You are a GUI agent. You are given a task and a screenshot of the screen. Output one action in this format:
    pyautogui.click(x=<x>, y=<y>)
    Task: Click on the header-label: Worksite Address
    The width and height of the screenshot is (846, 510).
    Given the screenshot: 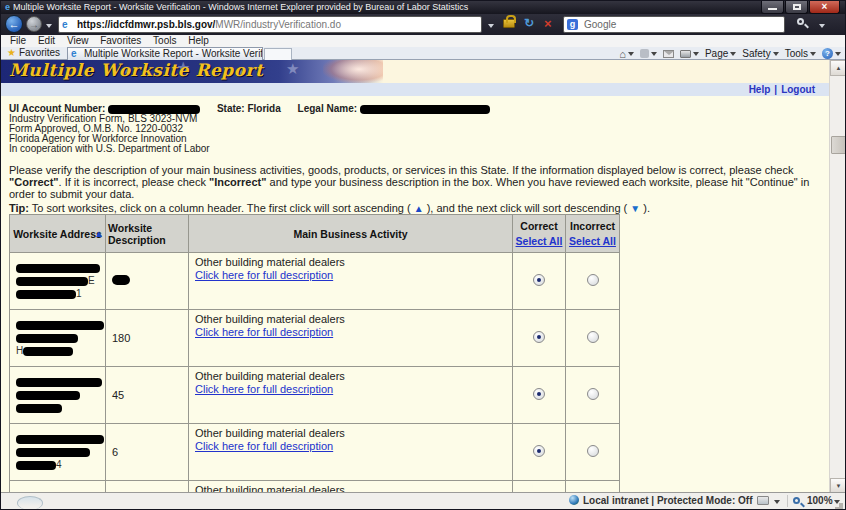 What is the action you would take?
    pyautogui.click(x=58, y=234)
    